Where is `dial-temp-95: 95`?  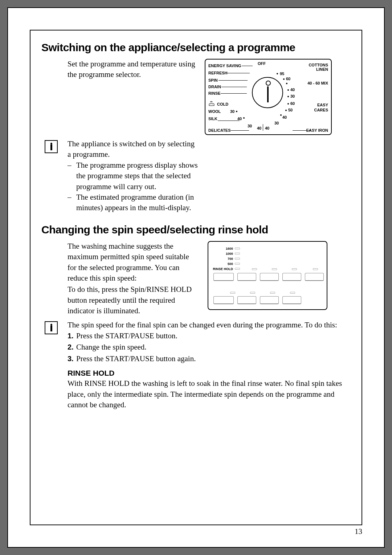
dial-temp-95: 95 is located at coordinates (282, 74).